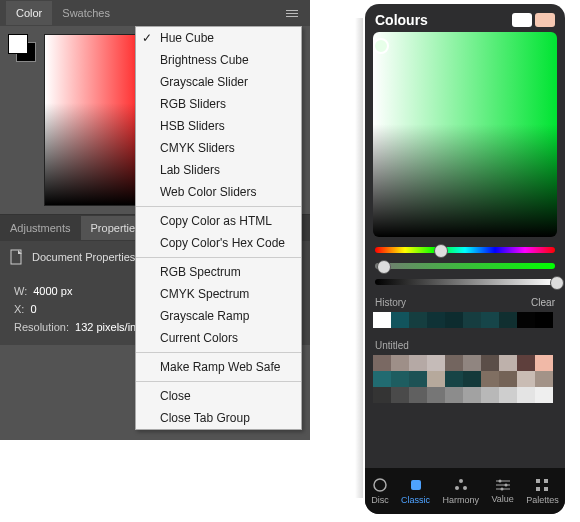  Describe the element at coordinates (441, 251) in the screenshot. I see `hue-knob` at that location.